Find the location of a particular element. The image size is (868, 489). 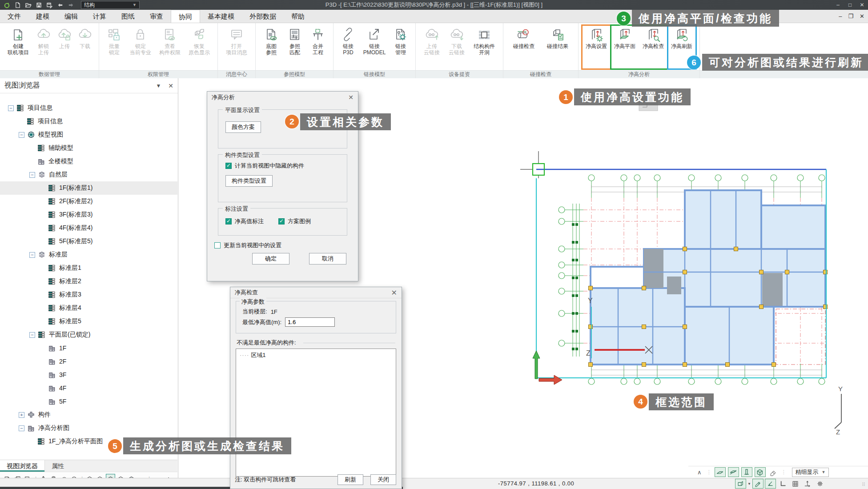

tree-item-aux-model: 辅助模型 is located at coordinates (89, 148).